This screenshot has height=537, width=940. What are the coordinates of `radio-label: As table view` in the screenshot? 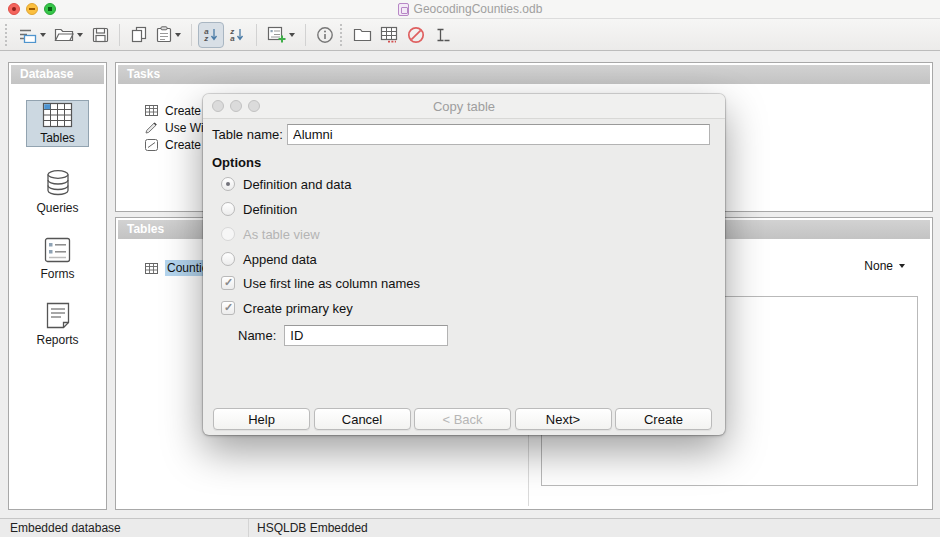 It's located at (282, 234).